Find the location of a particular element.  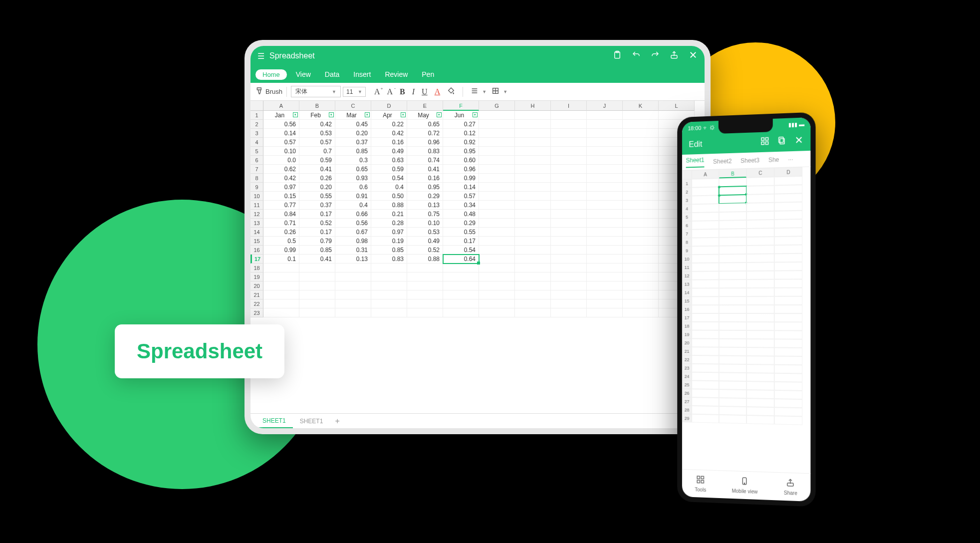

data-cell: 0.0 is located at coordinates (281, 160).